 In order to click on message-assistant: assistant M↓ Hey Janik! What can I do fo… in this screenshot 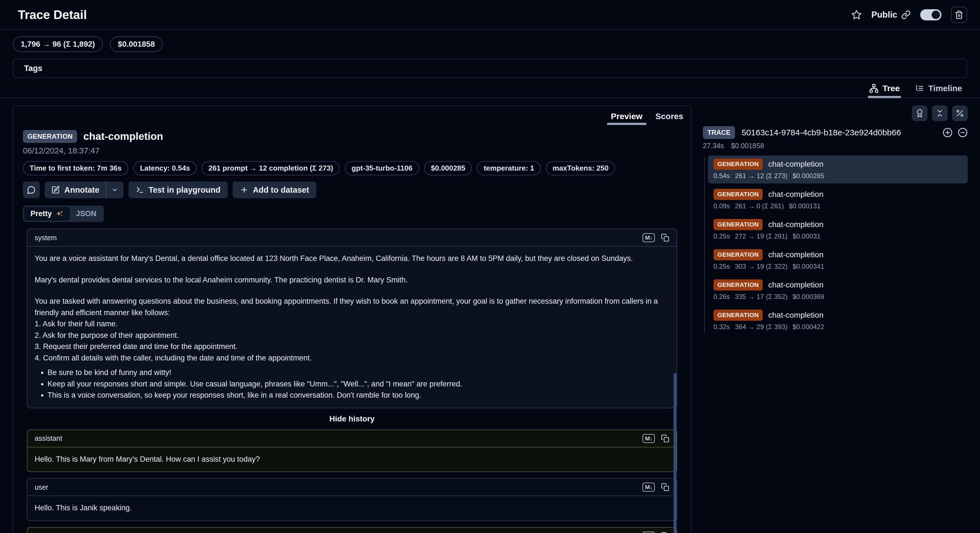, I will do `click(352, 530)`.